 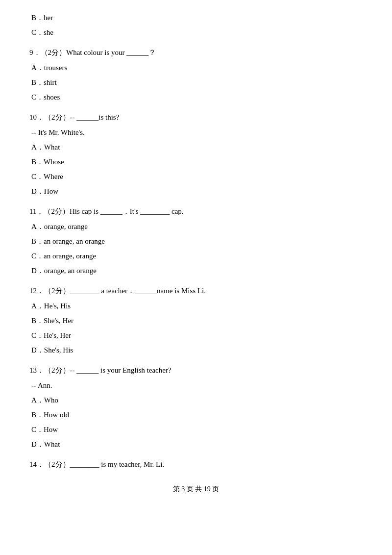 I want to click on option-line: A．trousers, so click(x=196, y=68).